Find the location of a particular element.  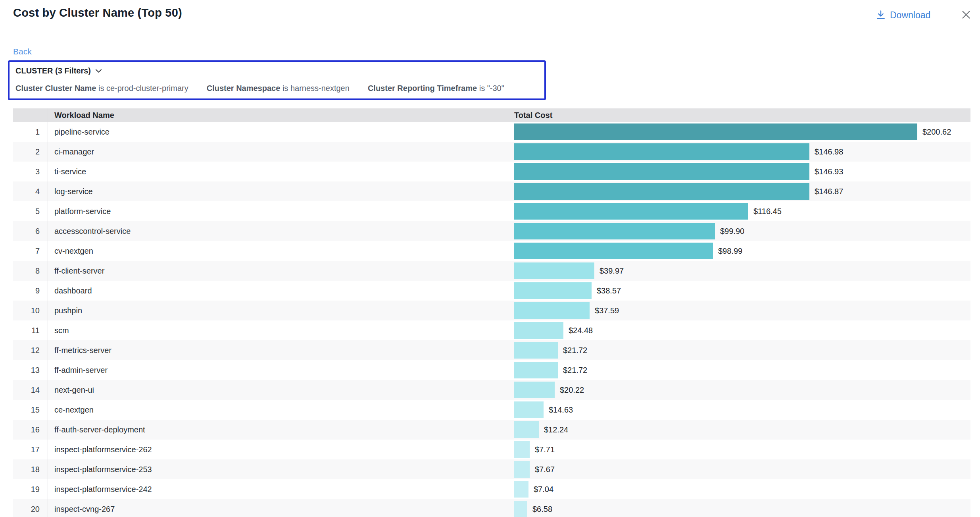

column-divider is located at coordinates (48, 313).